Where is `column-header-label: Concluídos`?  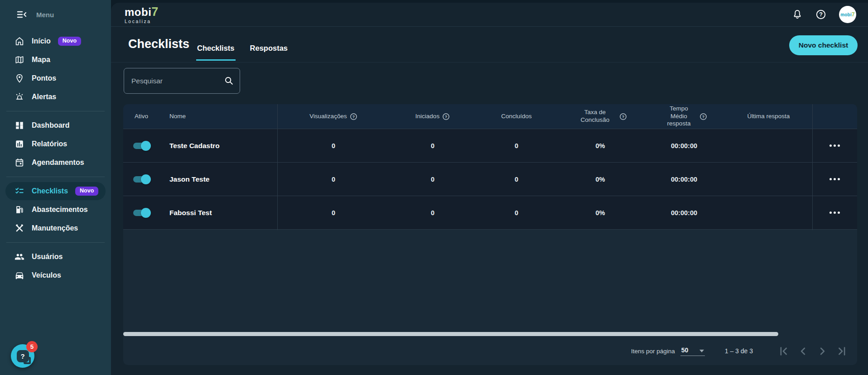 column-header-label: Concluídos is located at coordinates (516, 117).